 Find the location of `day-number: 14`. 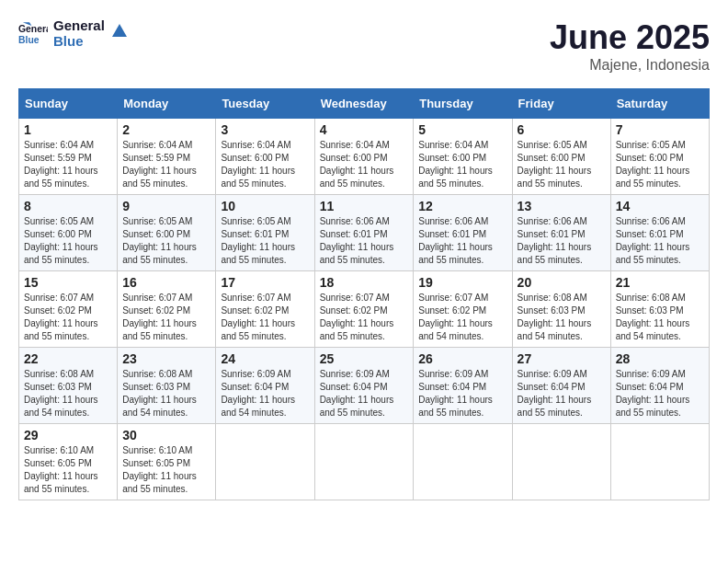

day-number: 14 is located at coordinates (660, 206).